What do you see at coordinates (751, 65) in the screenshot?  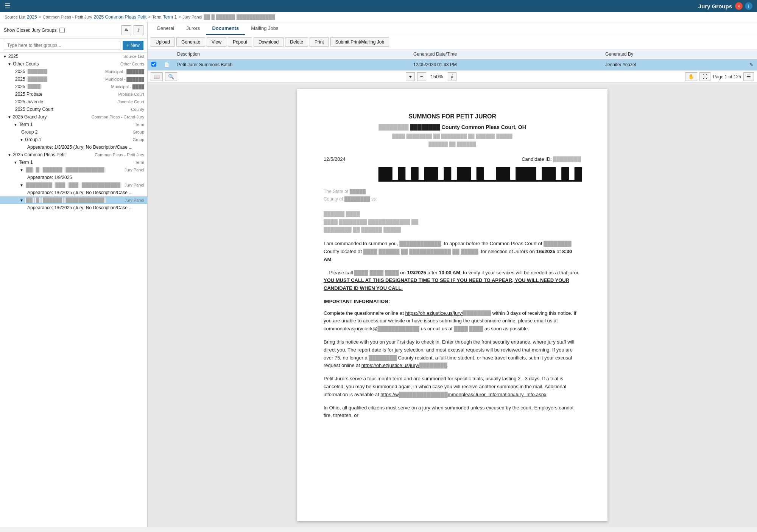 I see `row-edit-icon: ✎` at bounding box center [751, 65].